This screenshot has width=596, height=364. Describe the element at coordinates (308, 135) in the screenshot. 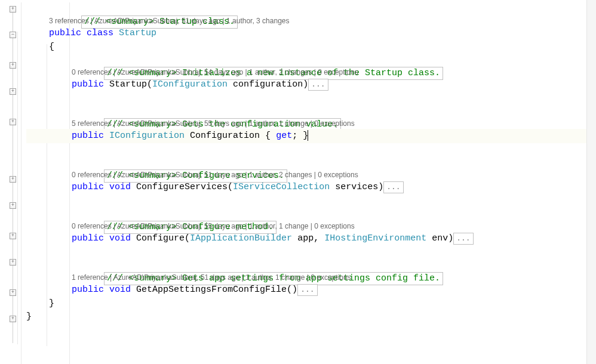

I see `text-cursor` at that location.